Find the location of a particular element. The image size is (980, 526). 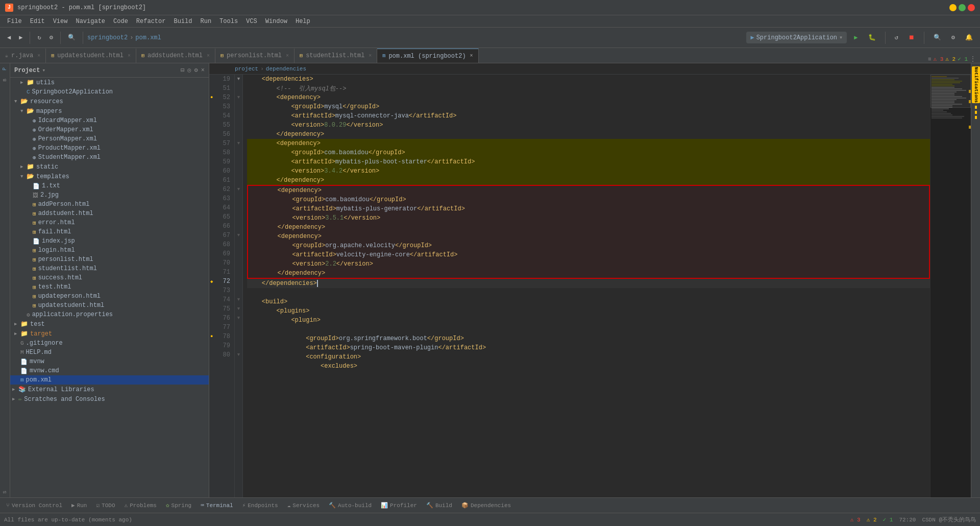

tree-item-product: ⊛ ProductMapper.xml is located at coordinates (109, 148).